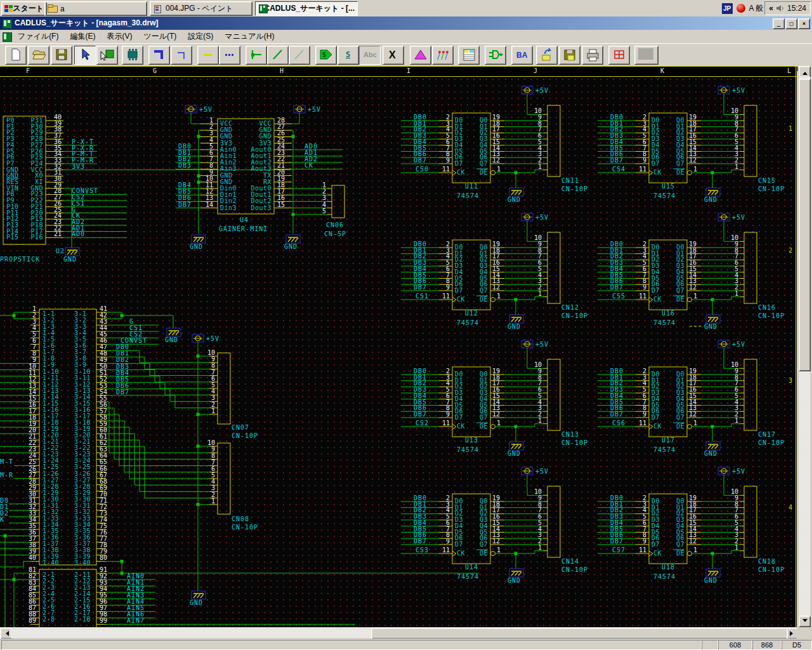 This screenshot has width=812, height=650. What do you see at coordinates (804, 347) in the screenshot?
I see `vertical-scrollbar` at bounding box center [804, 347].